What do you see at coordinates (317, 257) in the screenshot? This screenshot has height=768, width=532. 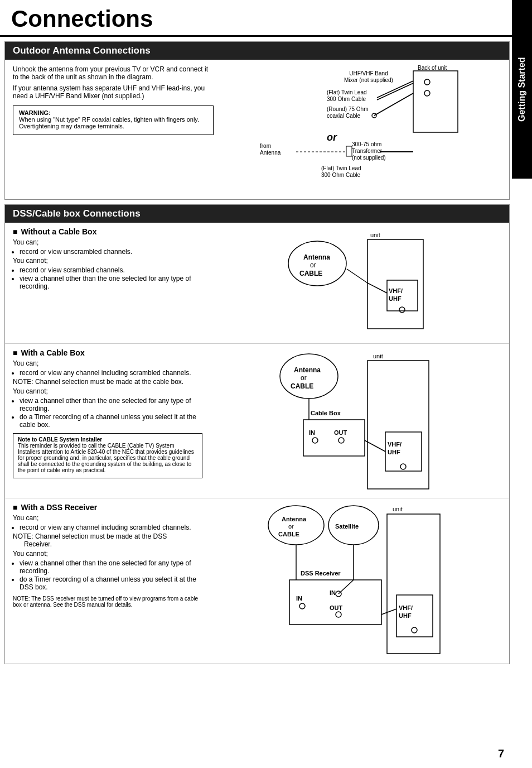 I see `antenna-label-1: Antenna` at bounding box center [317, 257].